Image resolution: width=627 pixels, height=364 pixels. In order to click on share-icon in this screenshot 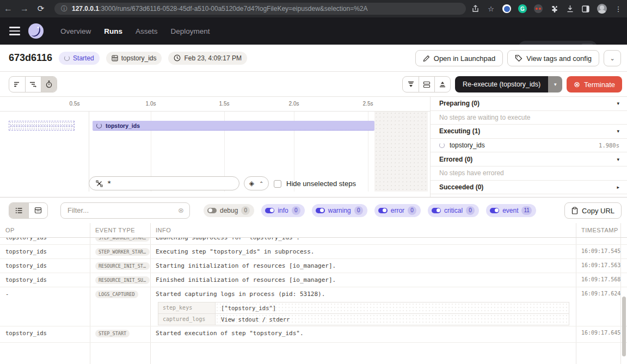, I will do `click(475, 9)`.